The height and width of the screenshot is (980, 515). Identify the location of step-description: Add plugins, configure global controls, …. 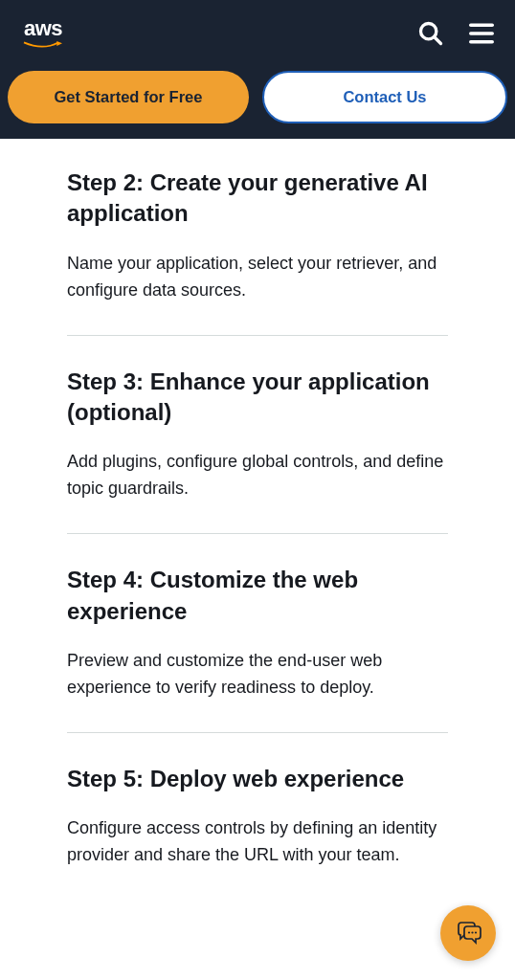
(258, 476).